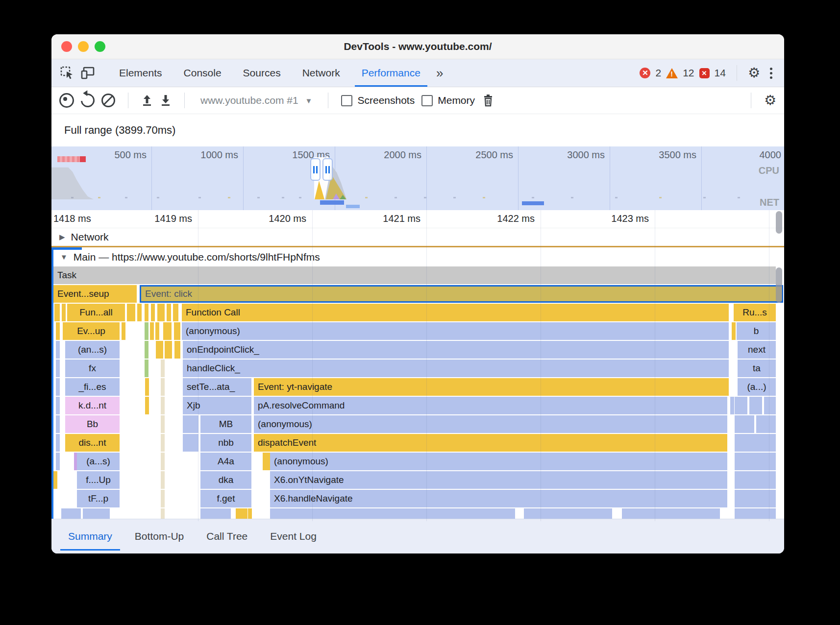 This screenshot has height=625, width=840. Describe the element at coordinates (415, 275) in the screenshot. I see `flame-bar-task: Task` at that location.